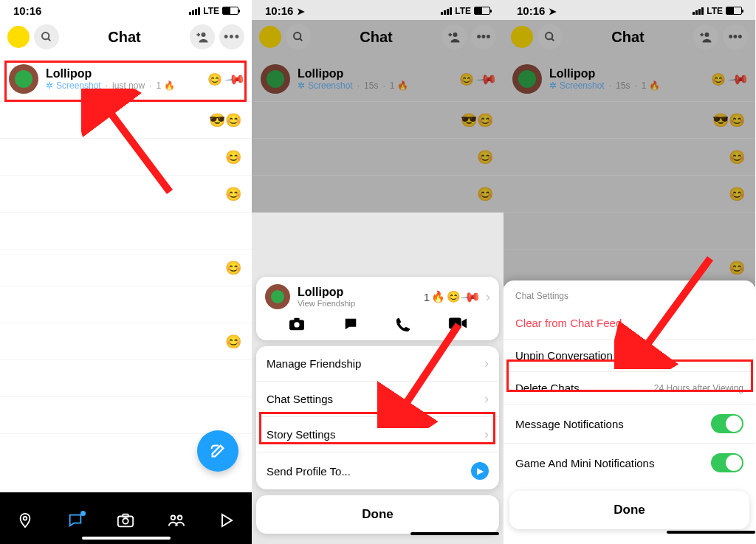 The image size is (756, 544). I want to click on chat-icon, so click(351, 324).